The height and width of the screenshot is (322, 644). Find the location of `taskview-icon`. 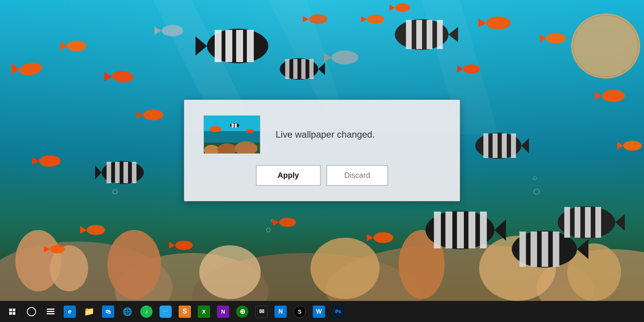

taskview-icon is located at coordinates (51, 311).